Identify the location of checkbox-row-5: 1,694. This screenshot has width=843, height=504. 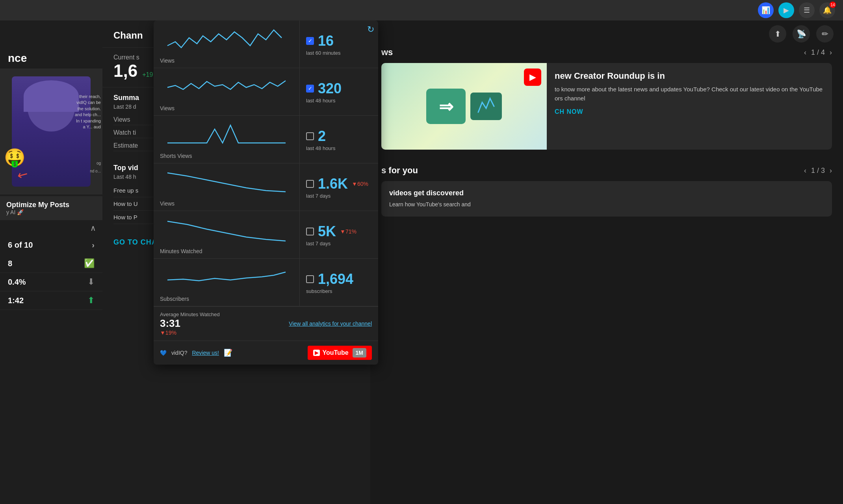
(339, 279).